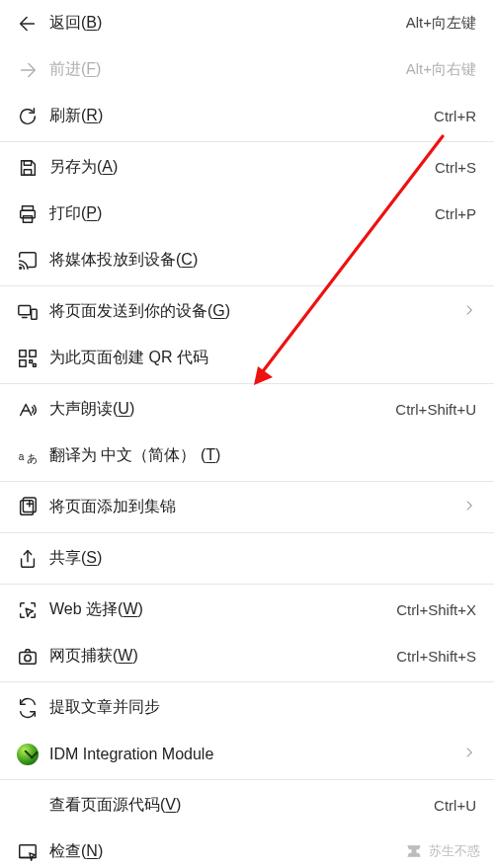 The height and width of the screenshot is (868, 494). I want to click on menu-item-back: 返回(B)Alt+向左键, so click(247, 24).